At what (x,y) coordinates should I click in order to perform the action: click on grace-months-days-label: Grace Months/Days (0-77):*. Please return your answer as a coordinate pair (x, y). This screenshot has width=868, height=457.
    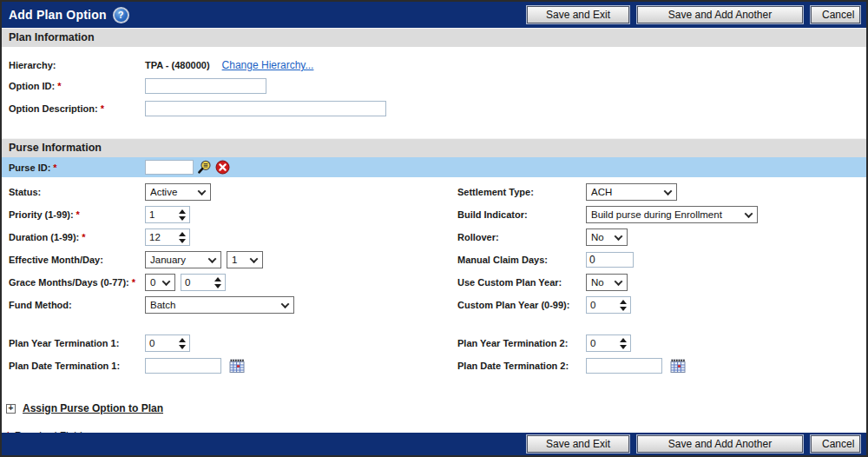
    Looking at the image, I should click on (73, 282).